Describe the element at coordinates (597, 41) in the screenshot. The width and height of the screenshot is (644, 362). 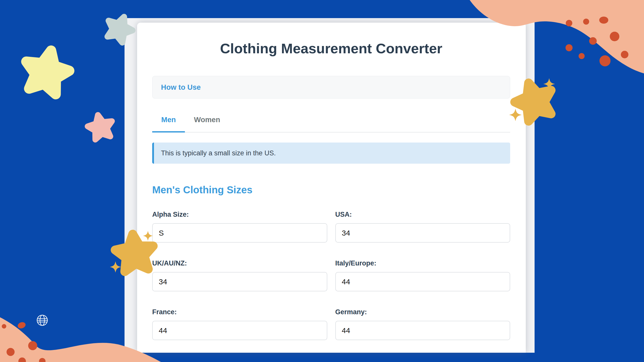
I see `blob-dots-top-right` at that location.